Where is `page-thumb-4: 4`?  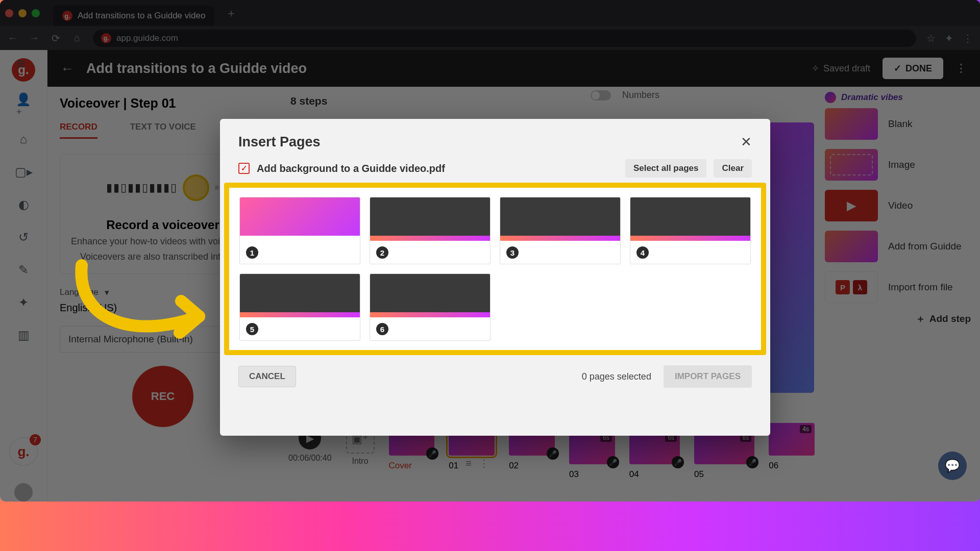 page-thumb-4: 4 is located at coordinates (690, 231).